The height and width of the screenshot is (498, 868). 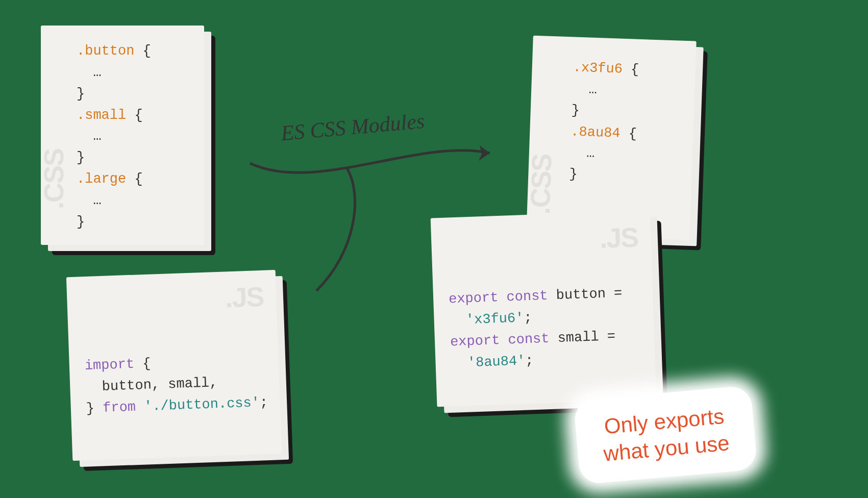 What do you see at coordinates (152, 385) in the screenshot?
I see `identifiers: button, small,` at bounding box center [152, 385].